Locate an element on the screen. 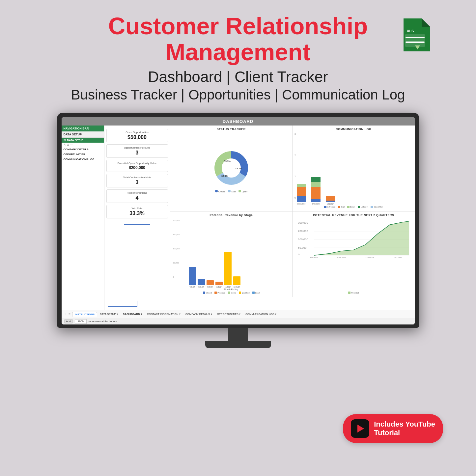  comm-log-cell: COMMUNICATION LOG 3 2 1 0 is located at coordinates (354, 169).